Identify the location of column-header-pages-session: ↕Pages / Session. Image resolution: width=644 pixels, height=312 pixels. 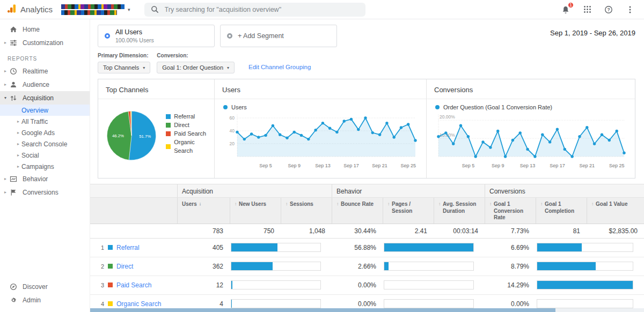
(408, 211).